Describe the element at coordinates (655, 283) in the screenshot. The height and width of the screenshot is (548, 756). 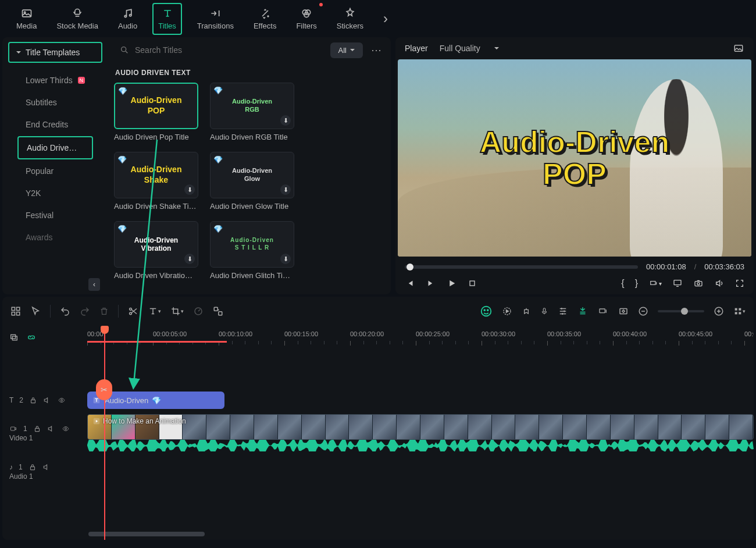
I see `ratio-icon: ▾` at that location.